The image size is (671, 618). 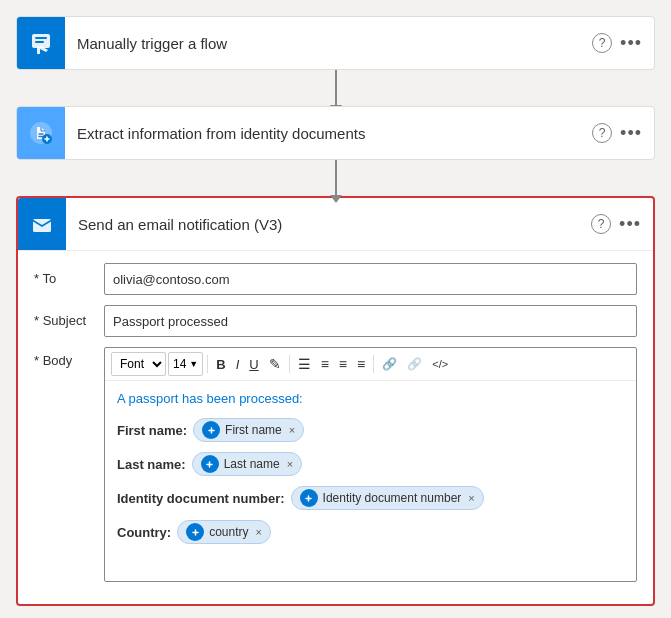 What do you see at coordinates (601, 224) in the screenshot?
I see `email-help-button: ?` at bounding box center [601, 224].